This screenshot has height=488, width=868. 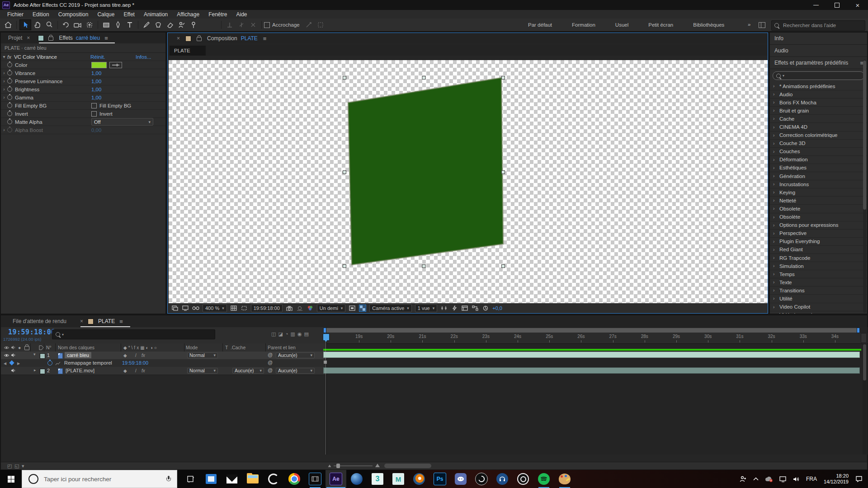 What do you see at coordinates (168, 479) in the screenshot?
I see `microphone-icon` at bounding box center [168, 479].